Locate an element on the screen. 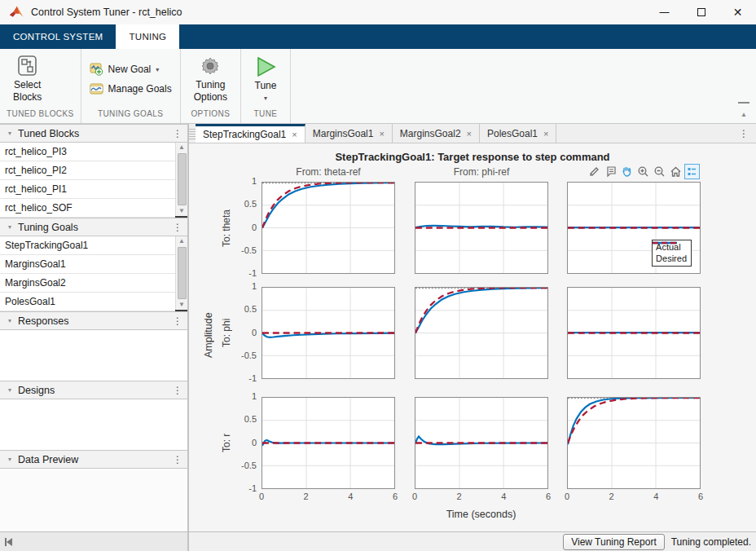 The width and height of the screenshot is (756, 551). datatips-icon is located at coordinates (611, 171).